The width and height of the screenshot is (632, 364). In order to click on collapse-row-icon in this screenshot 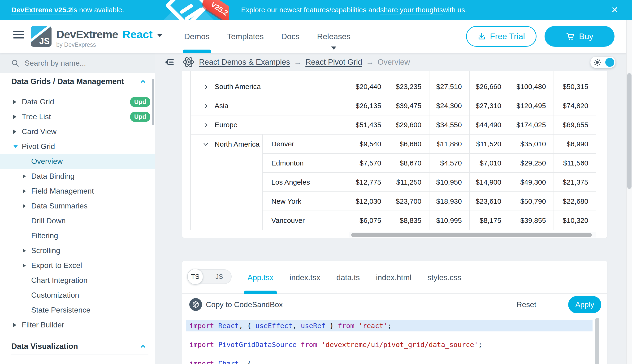, I will do `click(206, 144)`.